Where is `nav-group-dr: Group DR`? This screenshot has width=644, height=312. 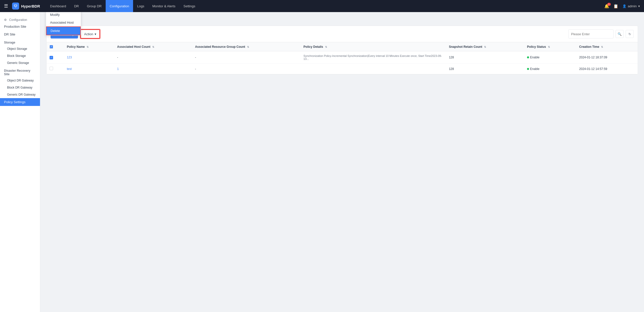 nav-group-dr: Group DR is located at coordinates (94, 6).